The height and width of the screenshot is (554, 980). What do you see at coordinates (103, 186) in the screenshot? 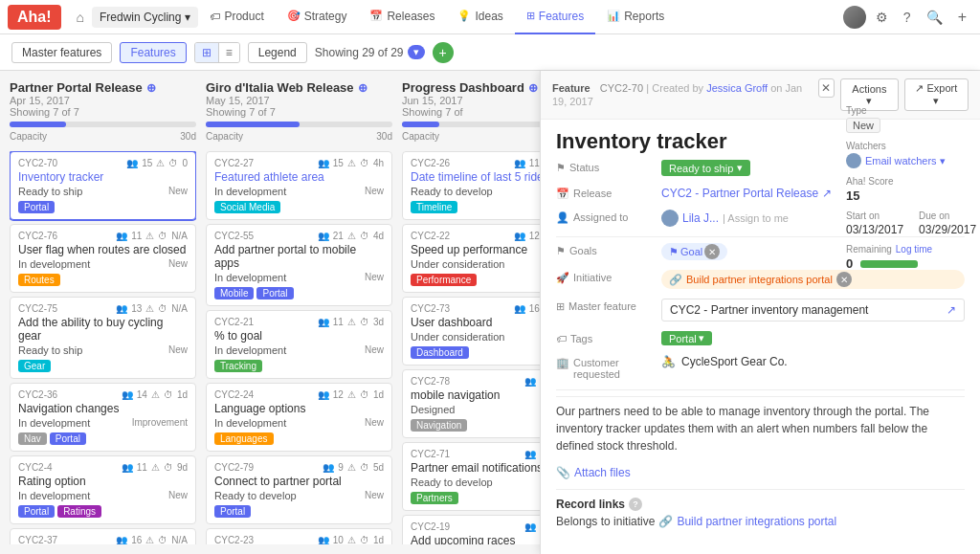
I see `feature-card: CYC2-70 👥 15 ⚠ ⏱ 0 Inventory tracker Rea…` at bounding box center [103, 186].